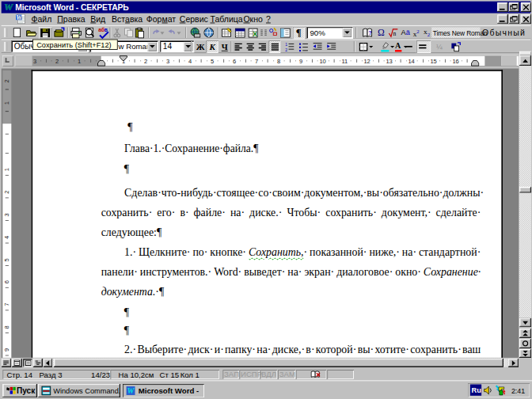 The height and width of the screenshot is (399, 532). Describe the element at coordinates (287, 50) in the screenshot. I see `svg-text: 2` at that location.